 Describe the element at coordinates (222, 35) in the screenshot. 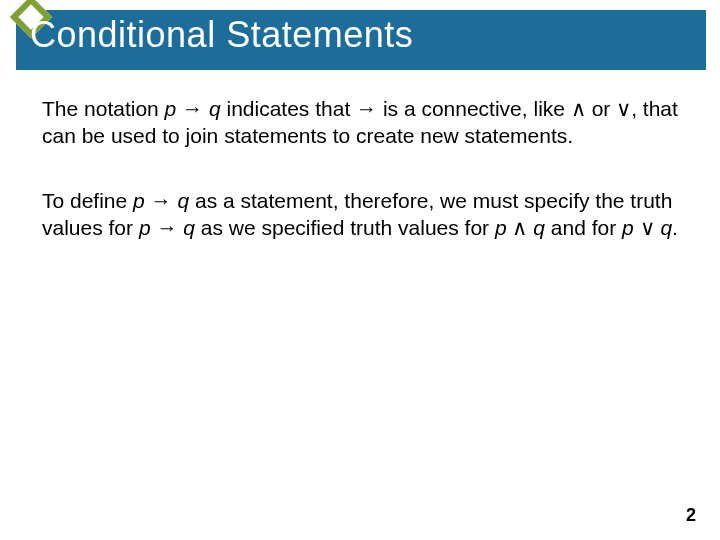

I see `slide-title: Conditional Statements` at that location.